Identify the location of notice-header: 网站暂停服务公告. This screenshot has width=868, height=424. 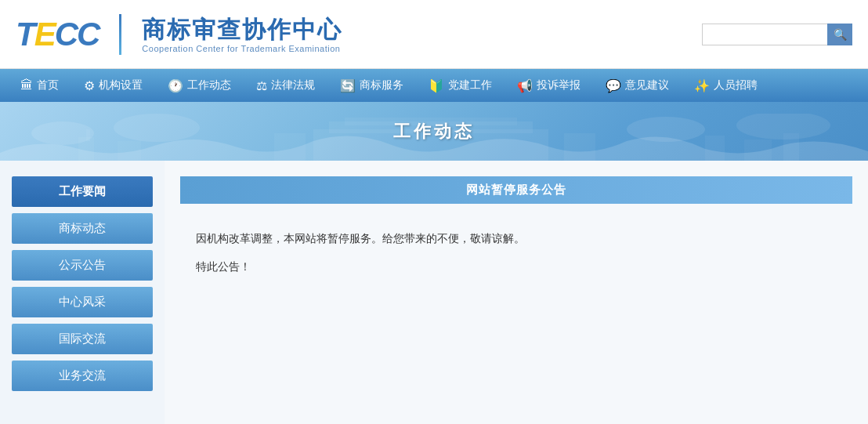
(516, 190).